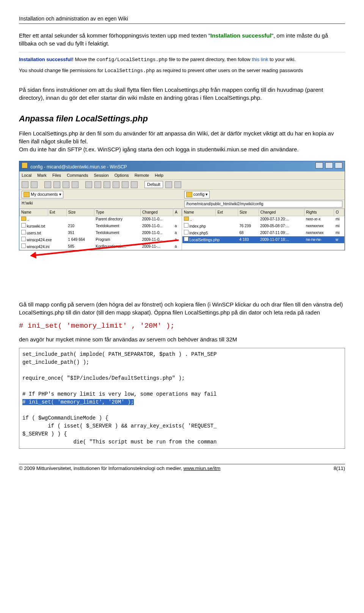  I want to click on menu-item: Help, so click(159, 175).